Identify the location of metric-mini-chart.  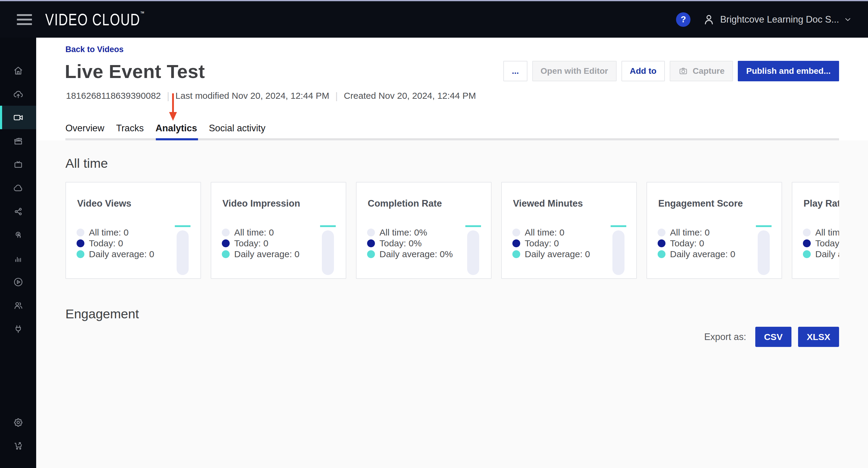
(764, 250).